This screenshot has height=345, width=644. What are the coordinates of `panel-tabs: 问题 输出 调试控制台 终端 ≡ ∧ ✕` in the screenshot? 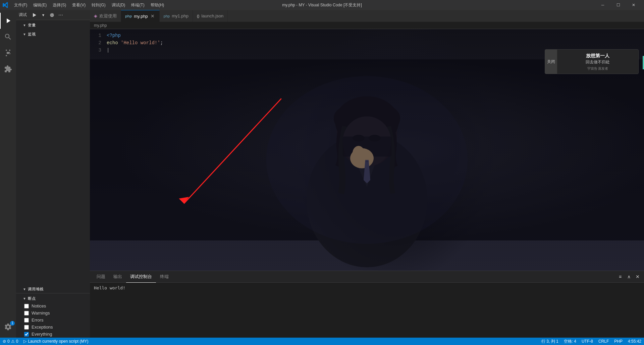 It's located at (367, 277).